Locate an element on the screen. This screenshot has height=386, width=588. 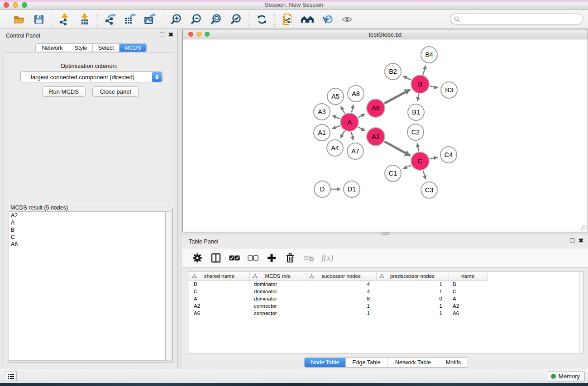
delete-table-button is located at coordinates (309, 258).